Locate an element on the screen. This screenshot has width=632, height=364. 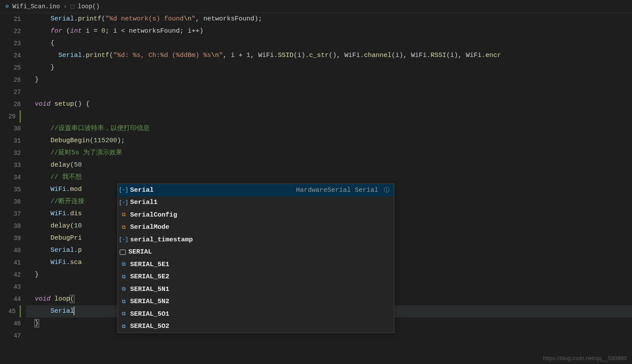
suggest-item: ⧉SerialMode is located at coordinates (256, 228).